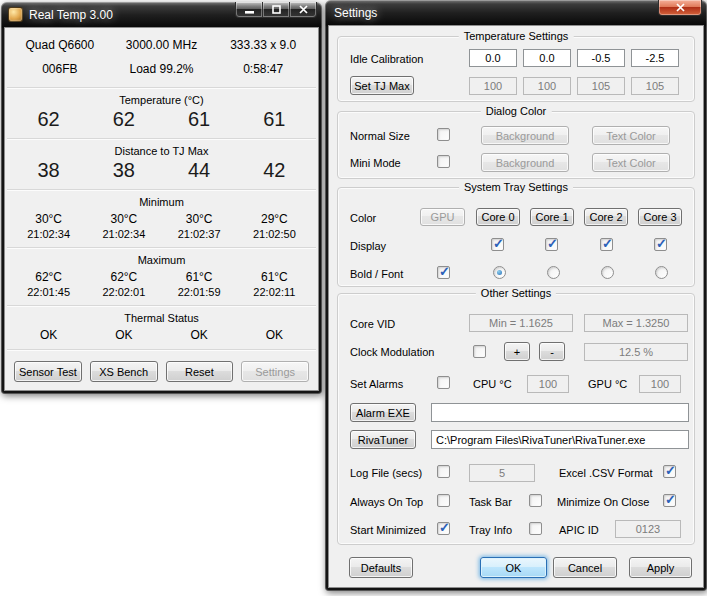 The width and height of the screenshot is (707, 596). Describe the element at coordinates (516, 293) in the screenshot. I see `other-settings-group-label: Other Settings` at that location.